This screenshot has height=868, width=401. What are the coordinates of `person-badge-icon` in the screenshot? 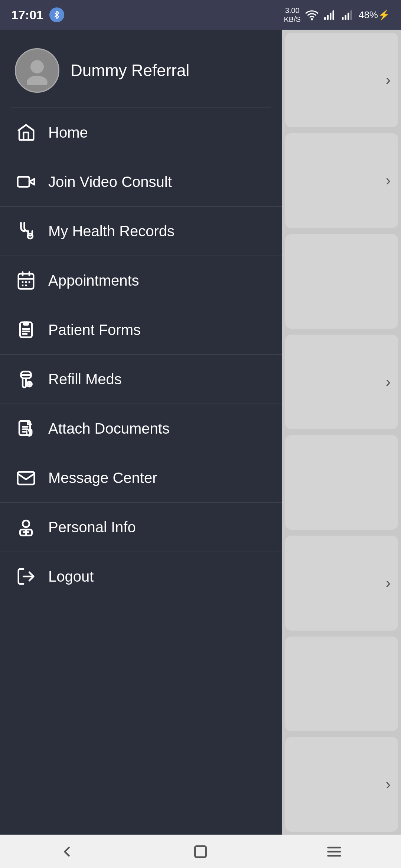 It's located at (26, 527).